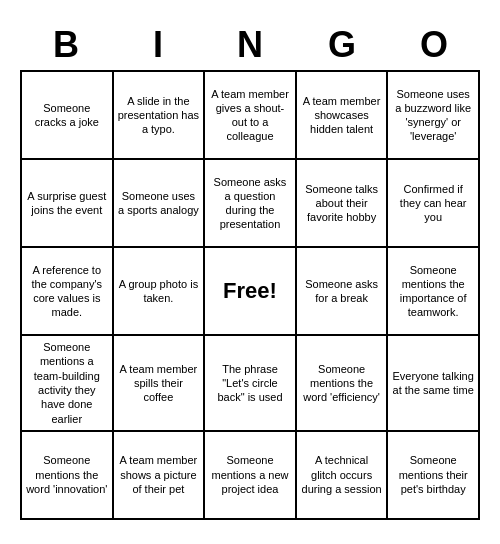  What do you see at coordinates (160, 476) in the screenshot?
I see `bingo-cell-21: A team member shows a picture of their p…` at bounding box center [160, 476].